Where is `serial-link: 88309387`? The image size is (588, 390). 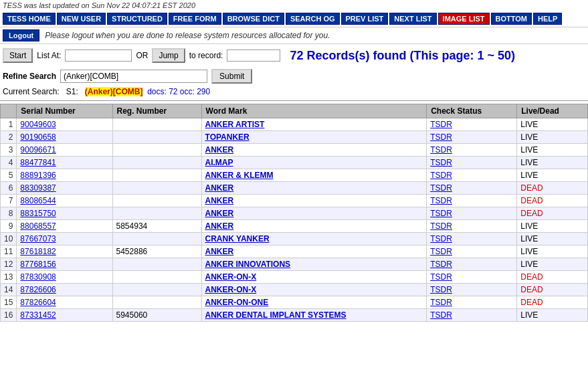 serial-link: 88309387 is located at coordinates (37, 188).